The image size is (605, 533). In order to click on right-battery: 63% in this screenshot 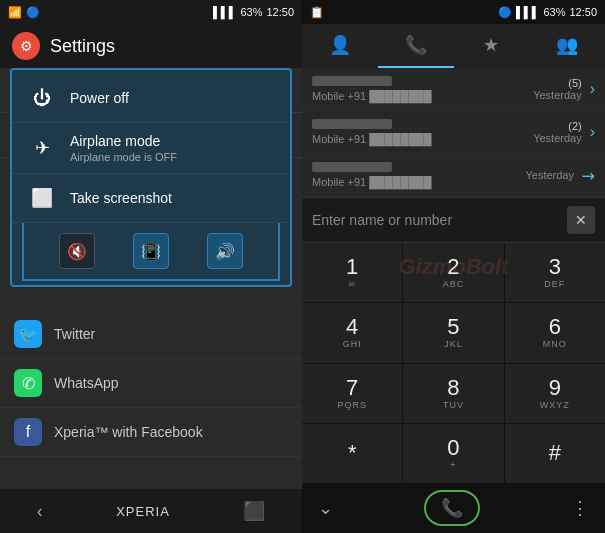, I will do `click(554, 12)`.